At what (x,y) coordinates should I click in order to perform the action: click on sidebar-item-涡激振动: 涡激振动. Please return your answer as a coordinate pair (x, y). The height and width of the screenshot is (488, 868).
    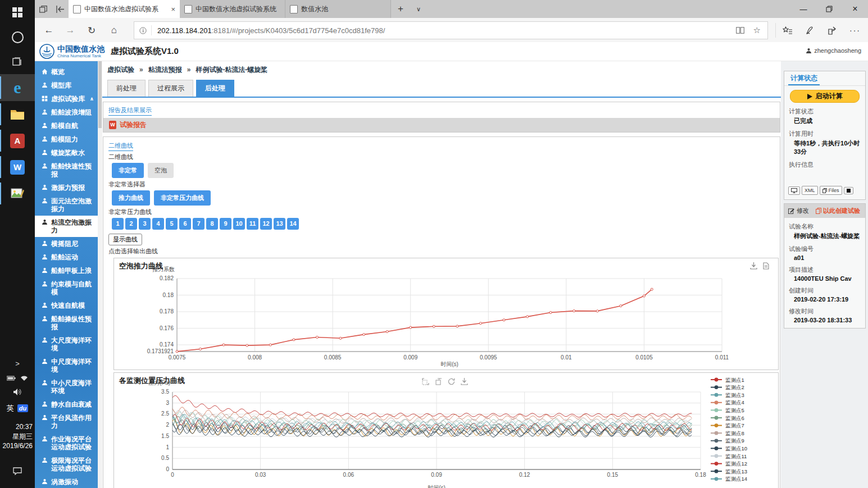
    Looking at the image, I should click on (66, 482).